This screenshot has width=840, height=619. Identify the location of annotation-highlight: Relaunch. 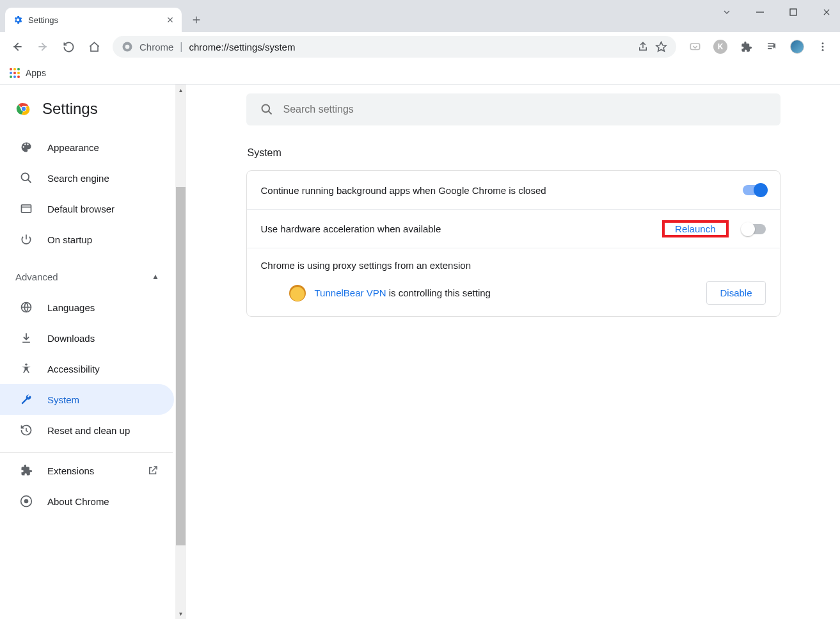
(695, 229).